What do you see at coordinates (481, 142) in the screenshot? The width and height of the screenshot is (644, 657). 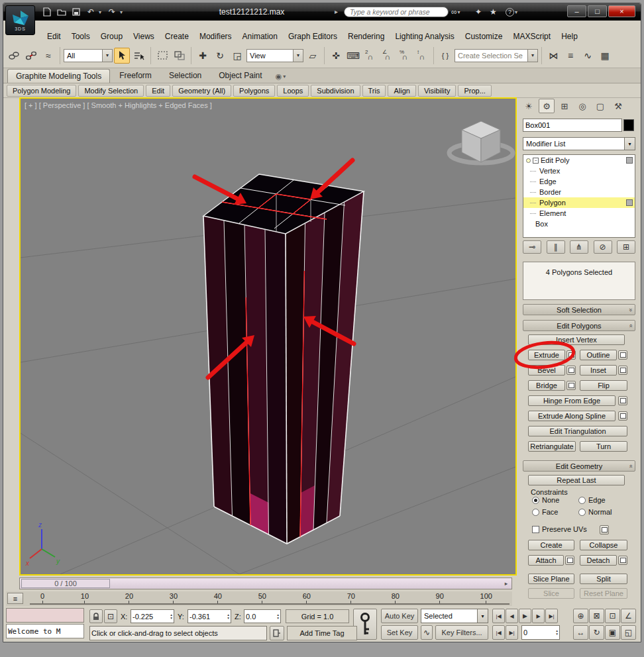 I see `viewcube` at bounding box center [481, 142].